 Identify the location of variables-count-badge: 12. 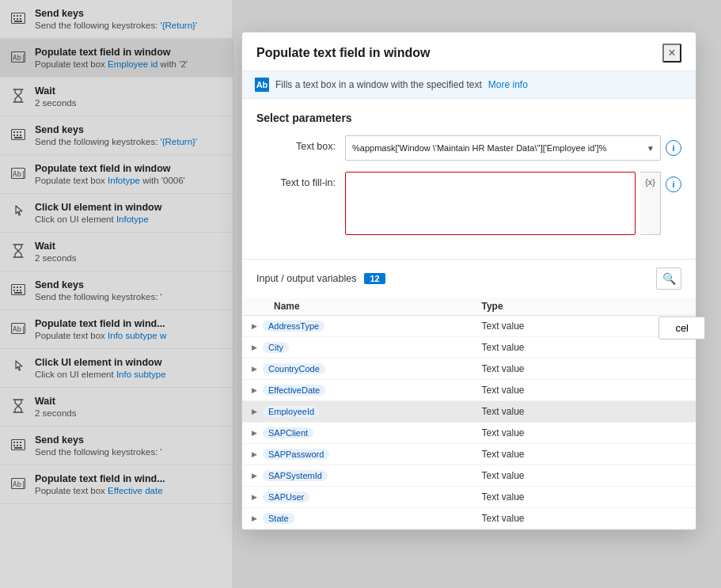
(374, 279).